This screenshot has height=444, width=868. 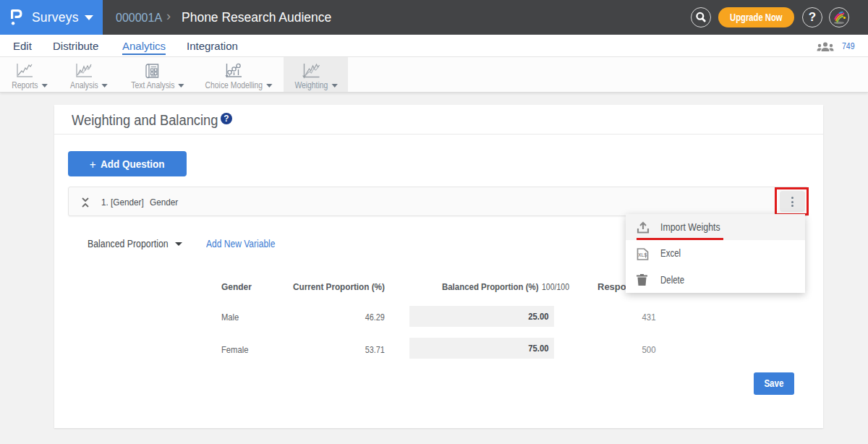 What do you see at coordinates (642, 255) in the screenshot?
I see `svg-text: XLS` at bounding box center [642, 255].